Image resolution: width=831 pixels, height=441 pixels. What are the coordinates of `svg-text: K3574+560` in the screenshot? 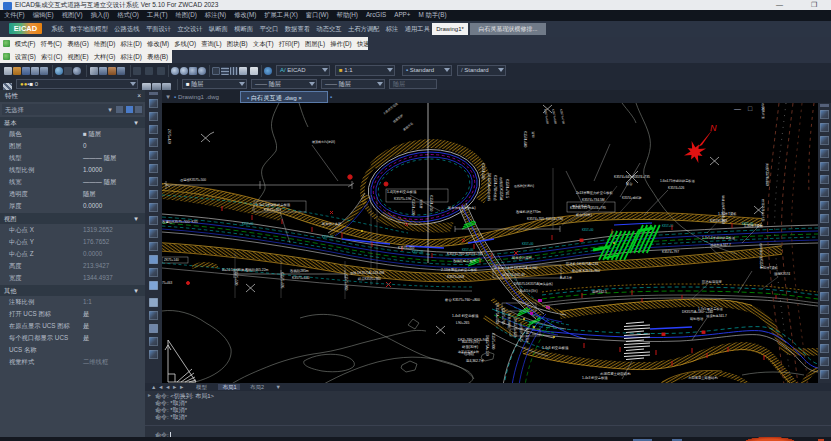 It's located at (483, 172).